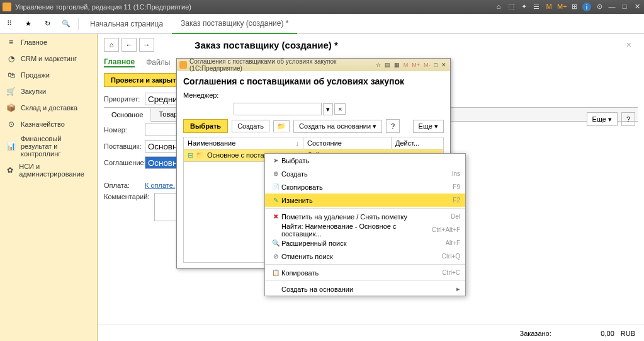  Describe the element at coordinates (574, 7) in the screenshot. I see `sys-icon: ⊞` at that location.